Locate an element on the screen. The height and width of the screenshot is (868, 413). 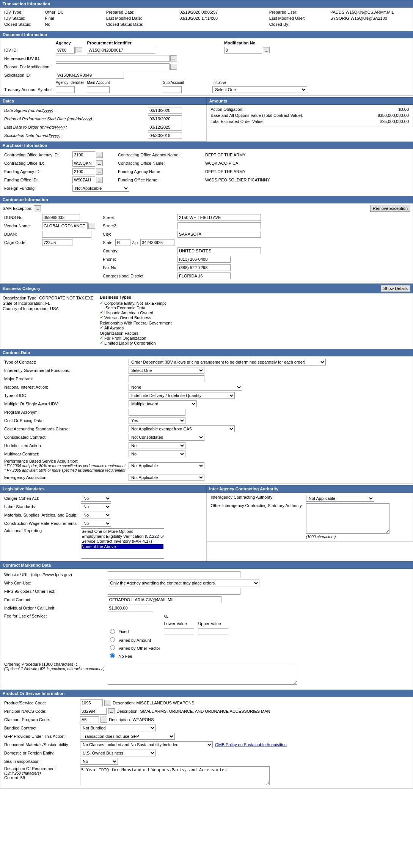
referenced-idv-input is located at coordinates (113, 58).